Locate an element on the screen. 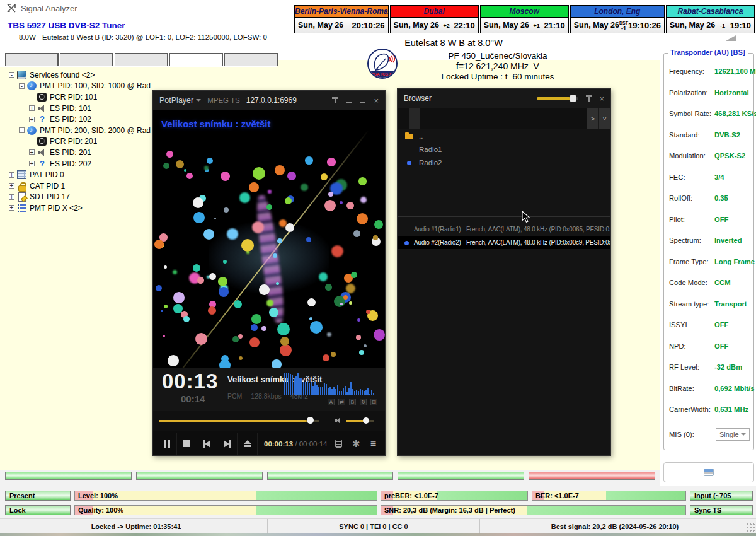  card-reader-box is located at coordinates (709, 472).